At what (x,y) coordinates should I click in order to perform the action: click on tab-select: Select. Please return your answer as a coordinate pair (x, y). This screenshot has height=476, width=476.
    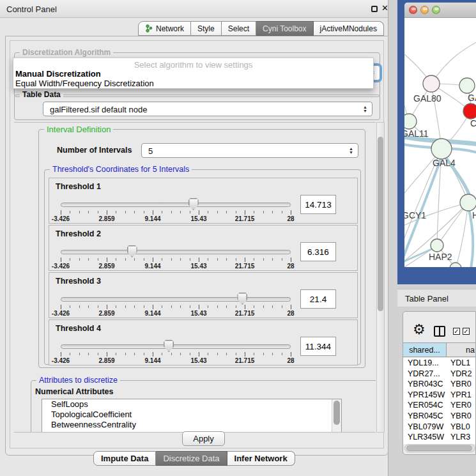
    Looking at the image, I should click on (239, 28).